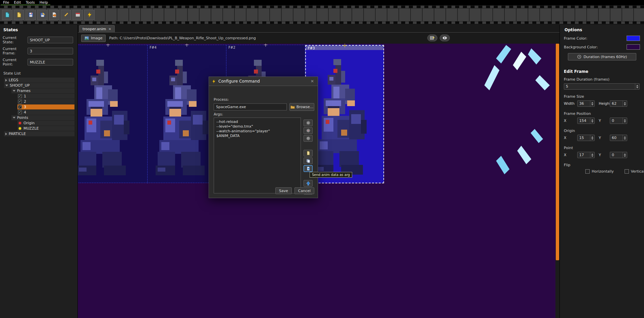  I want to click on states-panel: States Current State: Current Frame: Cur…, so click(39, 171).